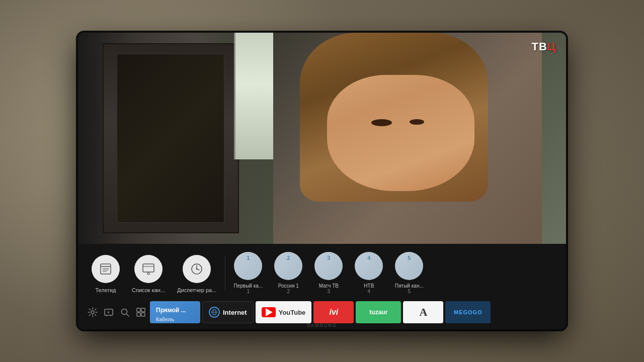 The height and width of the screenshot is (362, 644). I want to click on channel-circle-5: 5, so click(409, 266).